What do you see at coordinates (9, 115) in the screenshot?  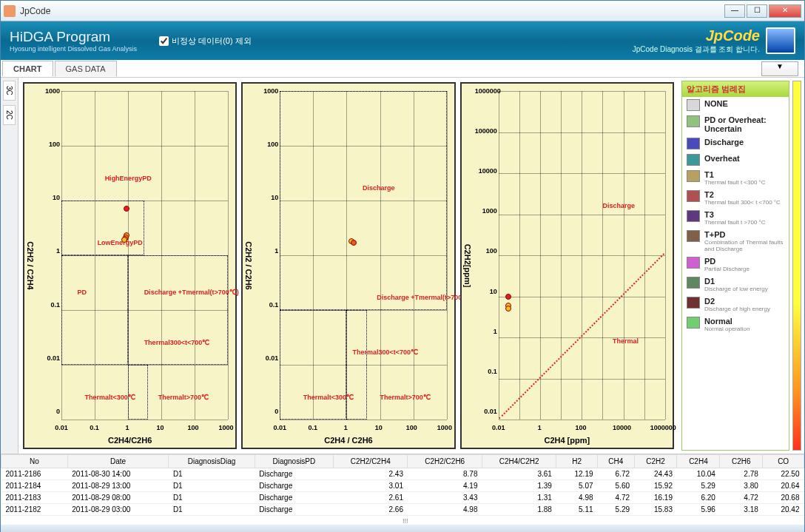 I see `sidetab-2c: 2C` at bounding box center [9, 115].